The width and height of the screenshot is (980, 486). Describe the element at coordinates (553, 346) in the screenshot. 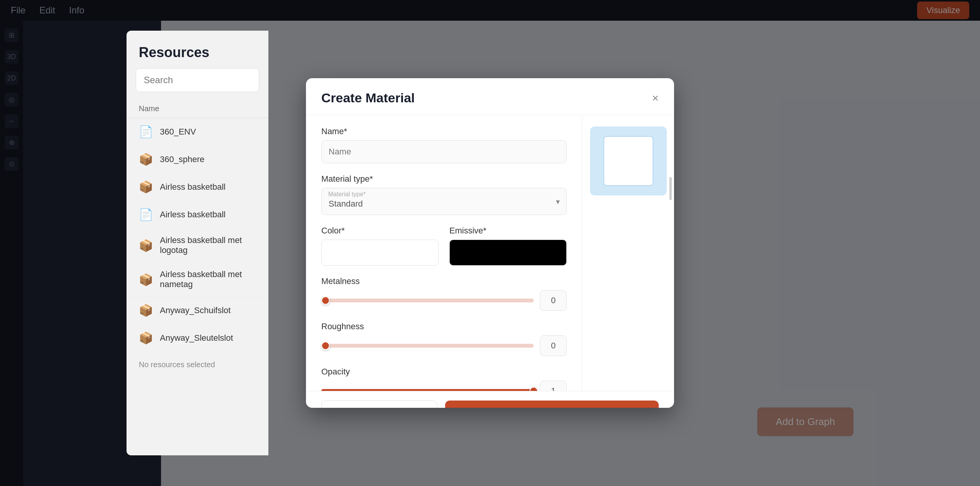

I see `roughness-value: 0` at that location.